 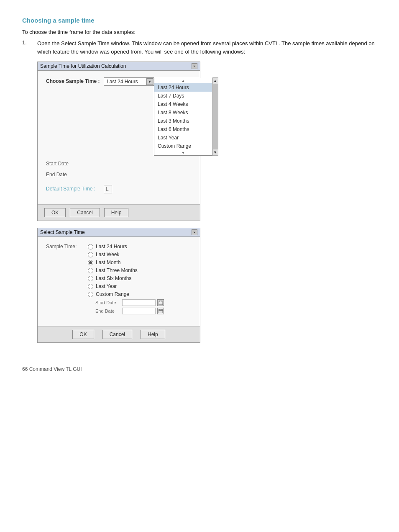 What do you see at coordinates (126, 270) in the screenshot?
I see `radio-row-3: Last Three Months` at bounding box center [126, 270].